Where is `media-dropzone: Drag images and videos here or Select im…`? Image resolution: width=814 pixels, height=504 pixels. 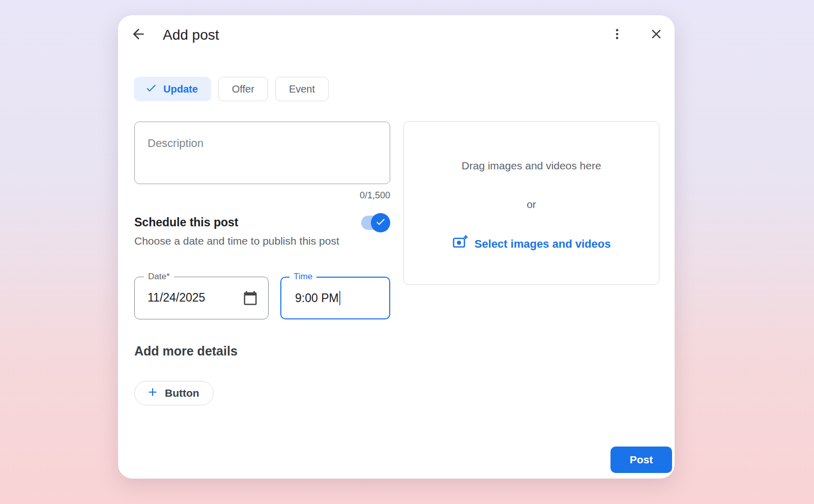
media-dropzone: Drag images and videos here or Select im… is located at coordinates (531, 203).